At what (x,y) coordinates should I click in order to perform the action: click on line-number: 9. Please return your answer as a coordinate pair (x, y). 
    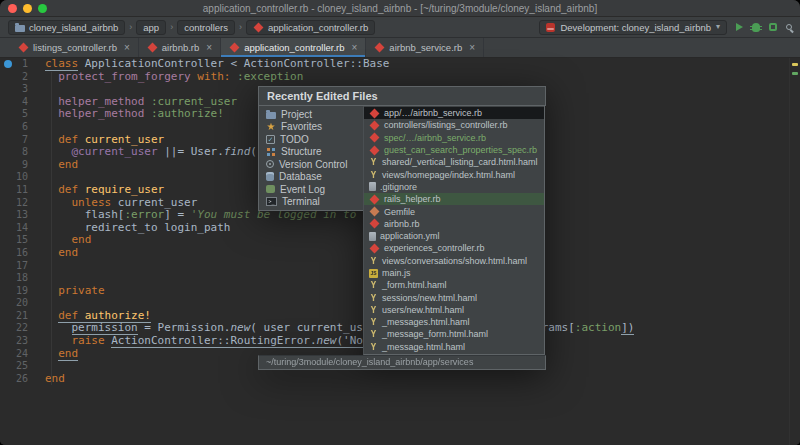
    Looking at the image, I should click on (18, 166).